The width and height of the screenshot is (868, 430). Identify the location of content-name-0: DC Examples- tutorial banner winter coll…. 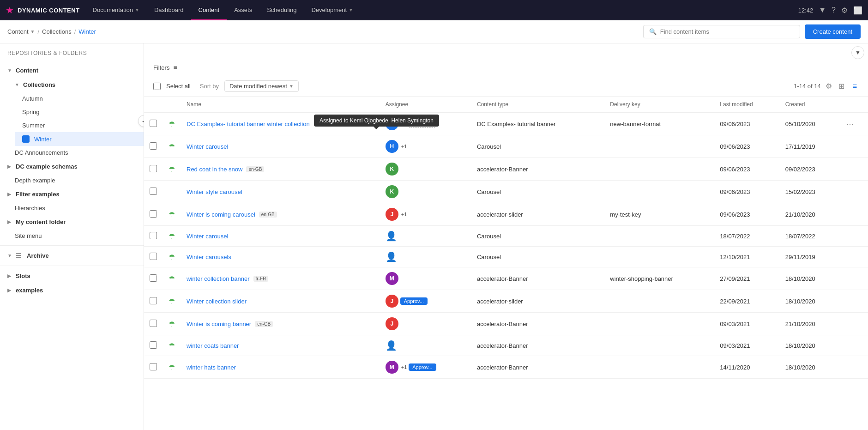
(248, 124).